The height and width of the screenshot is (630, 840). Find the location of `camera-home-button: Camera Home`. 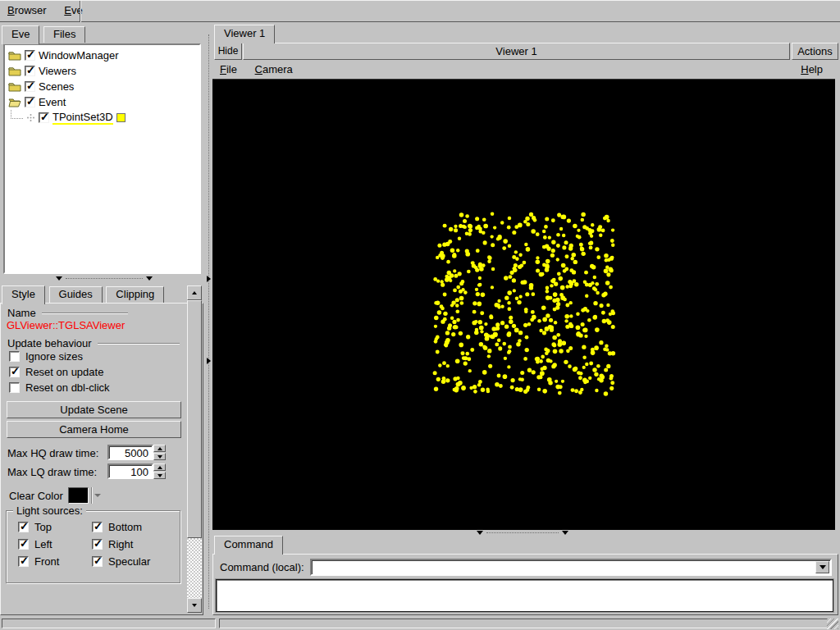

camera-home-button: Camera Home is located at coordinates (94, 430).